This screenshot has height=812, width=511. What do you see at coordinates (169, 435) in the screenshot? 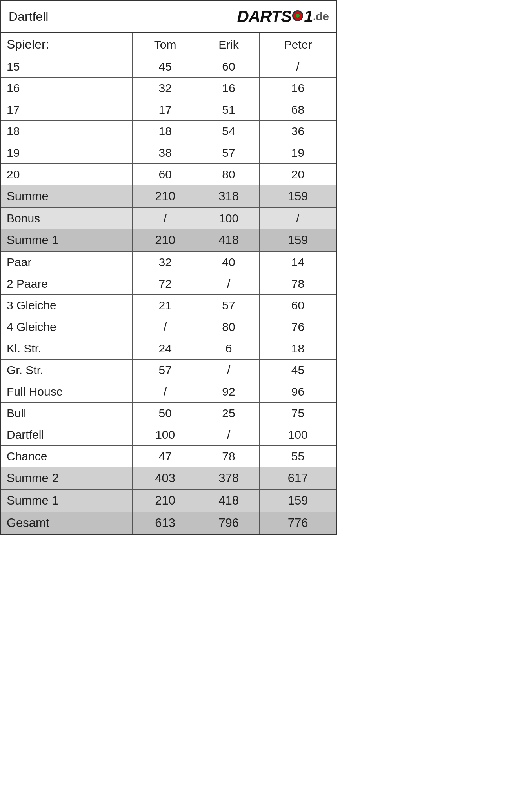
I see `table-row: Dartfell100/100` at bounding box center [169, 435].